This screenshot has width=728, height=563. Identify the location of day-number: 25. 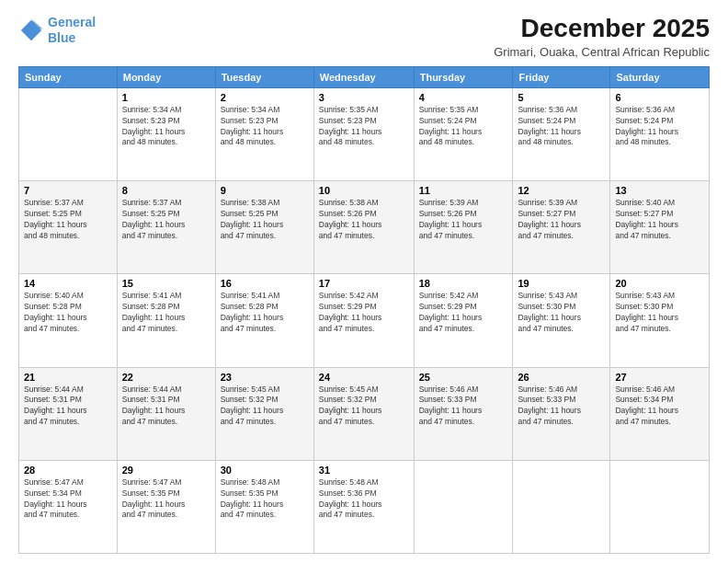
(463, 377).